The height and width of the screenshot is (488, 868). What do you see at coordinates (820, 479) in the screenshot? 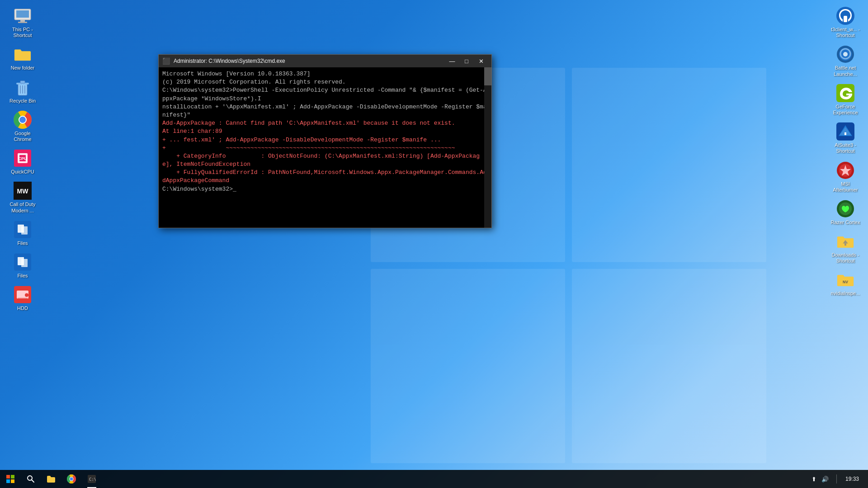
I see `tray-icons-area: ⬆ 🔊` at bounding box center [820, 479].